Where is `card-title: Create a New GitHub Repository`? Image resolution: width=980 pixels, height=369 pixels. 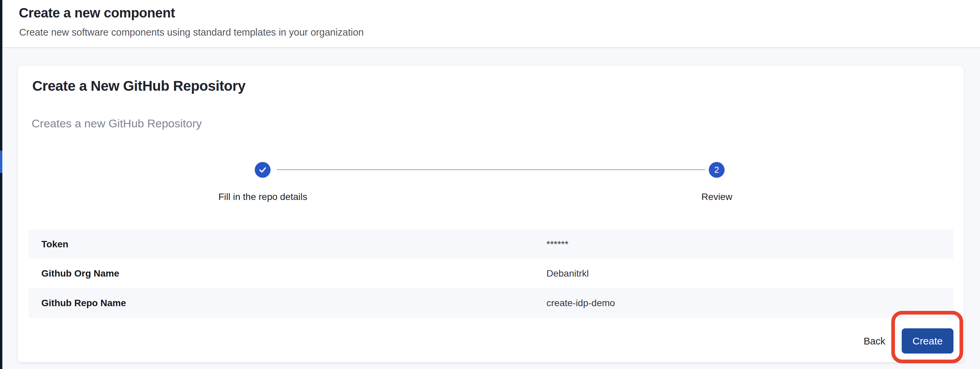 card-title: Create a New GitHub Repository is located at coordinates (139, 86).